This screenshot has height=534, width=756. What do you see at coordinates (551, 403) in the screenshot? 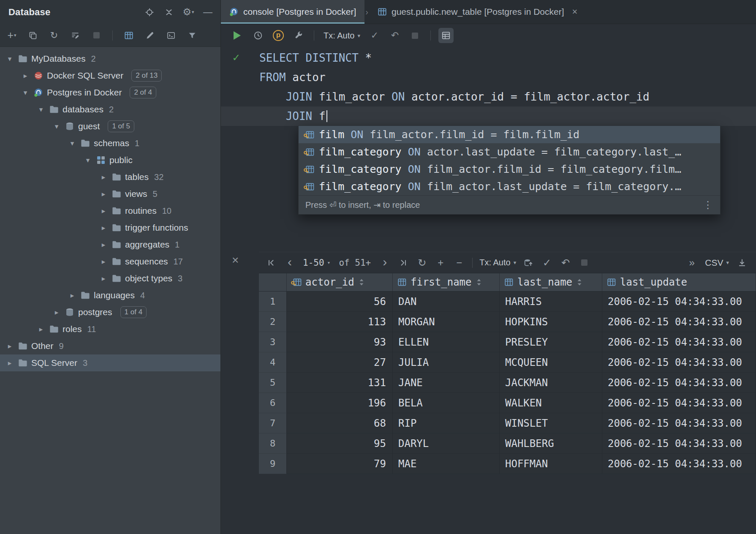
I see `cell-last_name: WALKEN` at bounding box center [551, 403].